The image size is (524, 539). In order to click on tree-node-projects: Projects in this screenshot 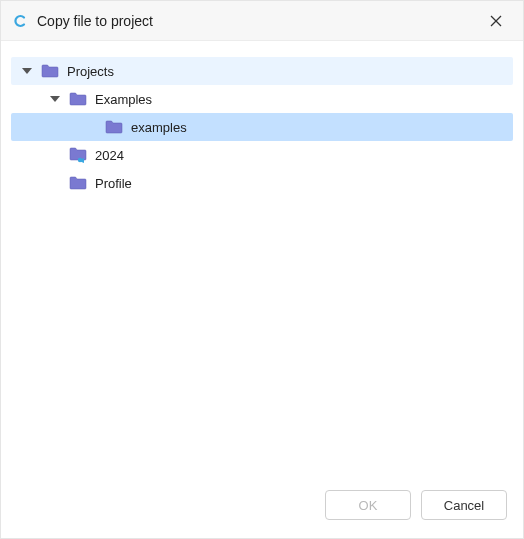, I will do `click(262, 71)`.